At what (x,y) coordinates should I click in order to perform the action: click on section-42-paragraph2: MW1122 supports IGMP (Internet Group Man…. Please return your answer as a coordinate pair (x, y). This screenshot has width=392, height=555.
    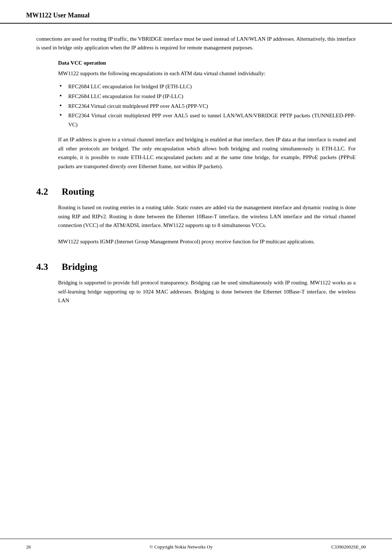
    Looking at the image, I should click on (207, 242).